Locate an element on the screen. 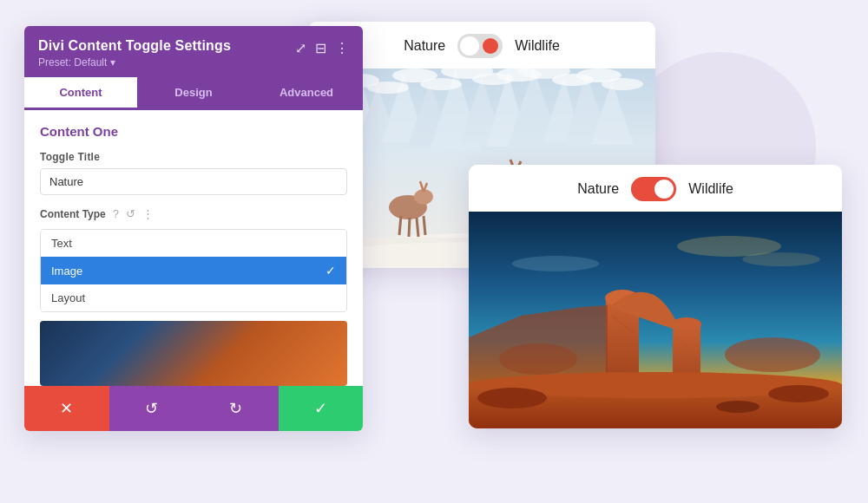 This screenshot has width=868, height=503. panel-tabs: Content Design Advanced is located at coordinates (194, 94).